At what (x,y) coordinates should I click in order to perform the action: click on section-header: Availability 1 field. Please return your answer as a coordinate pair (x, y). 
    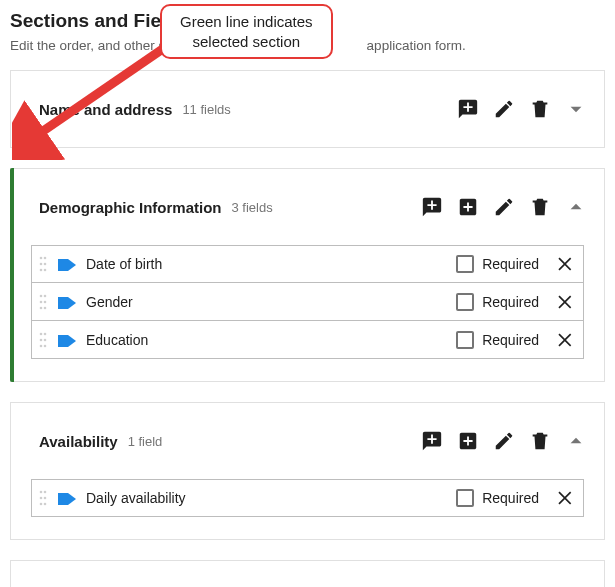
    Looking at the image, I should click on (308, 441).